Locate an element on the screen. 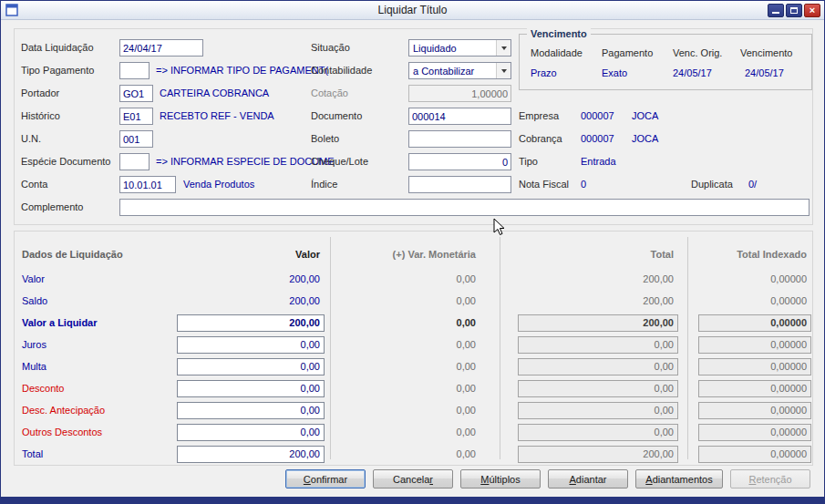 The image size is (825, 504). indice-input is located at coordinates (459, 184).